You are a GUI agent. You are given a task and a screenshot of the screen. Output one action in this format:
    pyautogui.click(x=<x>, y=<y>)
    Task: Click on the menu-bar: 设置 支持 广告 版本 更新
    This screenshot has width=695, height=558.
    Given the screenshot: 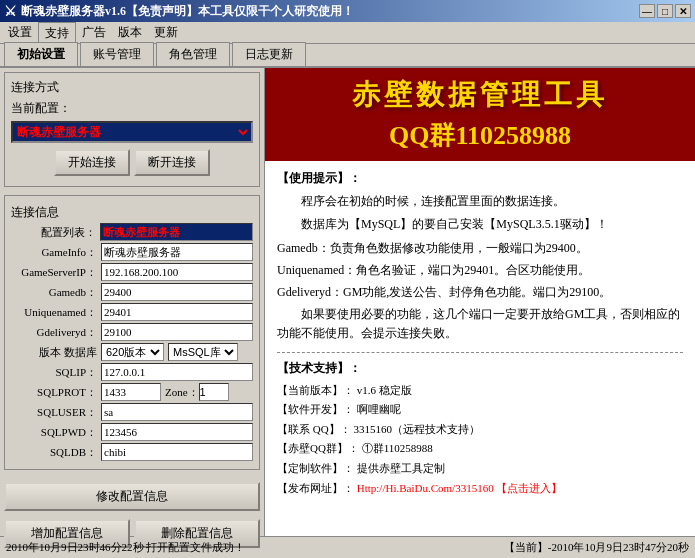 What is the action you would take?
    pyautogui.click(x=348, y=33)
    